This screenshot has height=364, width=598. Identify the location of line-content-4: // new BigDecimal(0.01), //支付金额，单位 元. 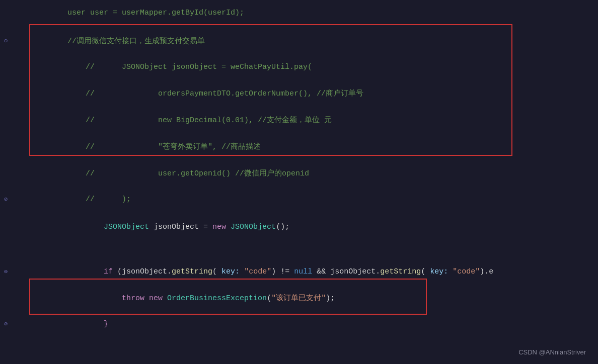
(317, 120).